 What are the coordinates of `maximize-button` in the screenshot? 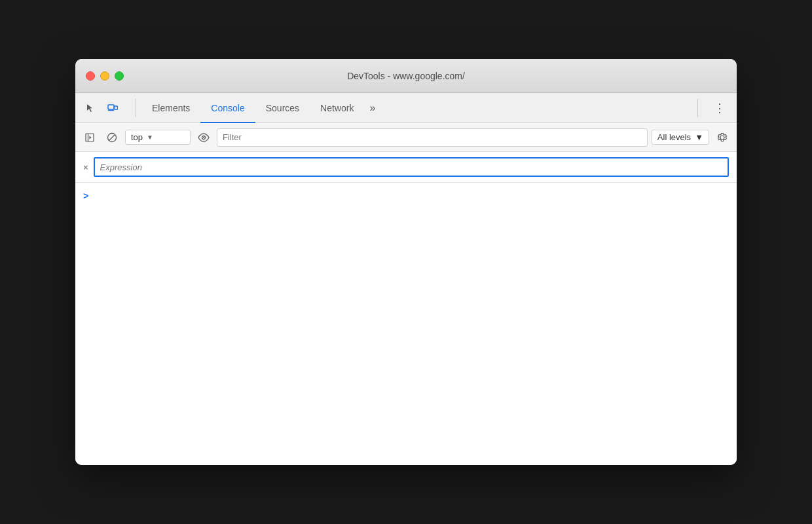 It's located at (119, 76).